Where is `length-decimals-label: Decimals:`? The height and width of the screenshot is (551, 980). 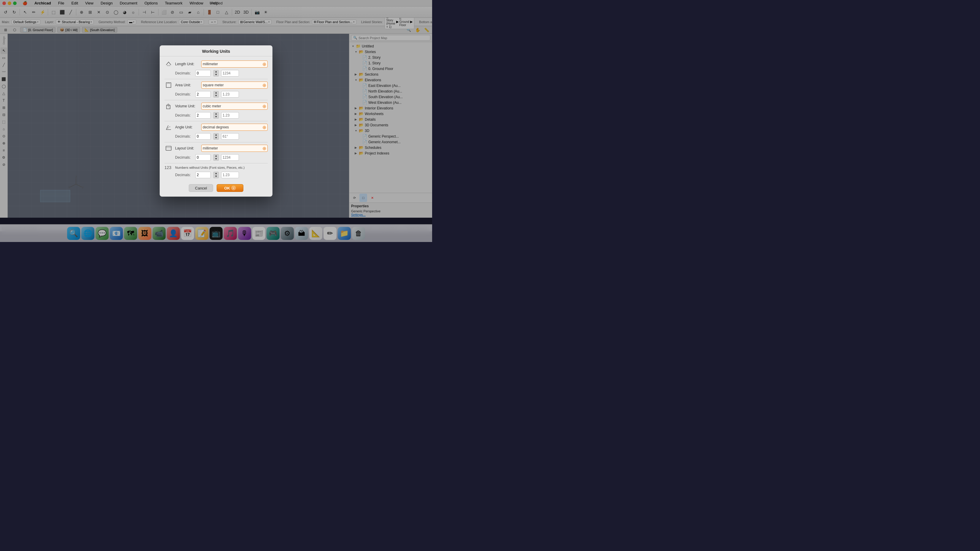
length-decimals-label: Decimals: is located at coordinates (184, 73).